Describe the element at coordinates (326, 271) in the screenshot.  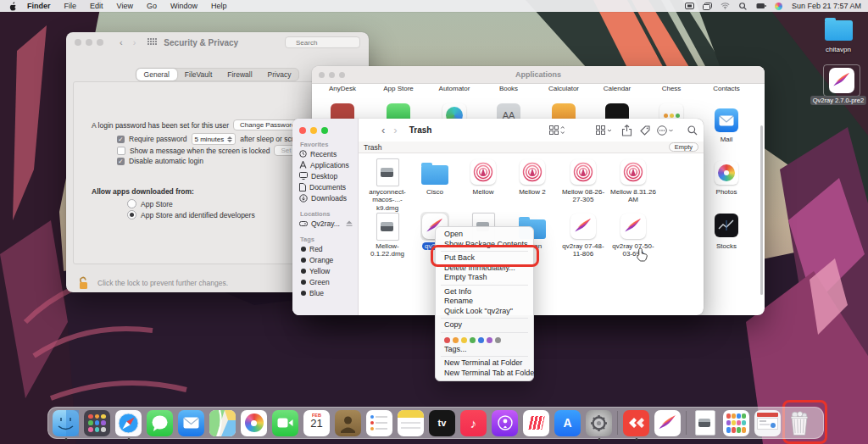
I see `sidebar-tag-yellow: Yellow` at that location.